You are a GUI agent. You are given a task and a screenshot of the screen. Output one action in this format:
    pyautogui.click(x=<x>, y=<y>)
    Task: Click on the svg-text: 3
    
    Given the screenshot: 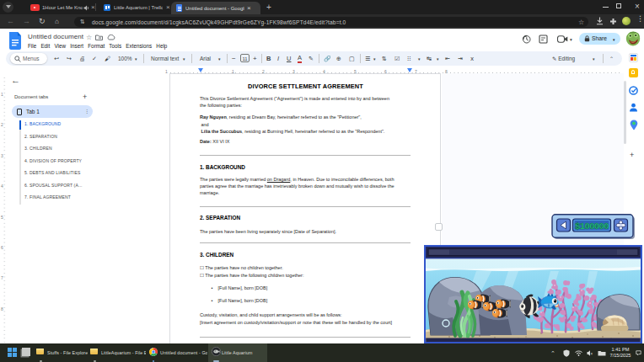 What is the action you would take?
    pyautogui.click(x=2, y=156)
    